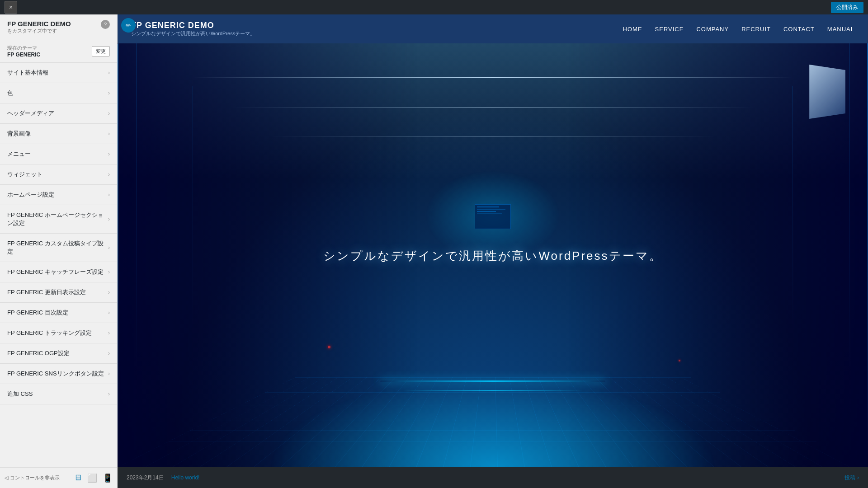 This screenshot has width=868, height=488. I want to click on sidebar-item-fp-homepage-section: FP GENERIC ホームページセクション設定›, so click(59, 220).